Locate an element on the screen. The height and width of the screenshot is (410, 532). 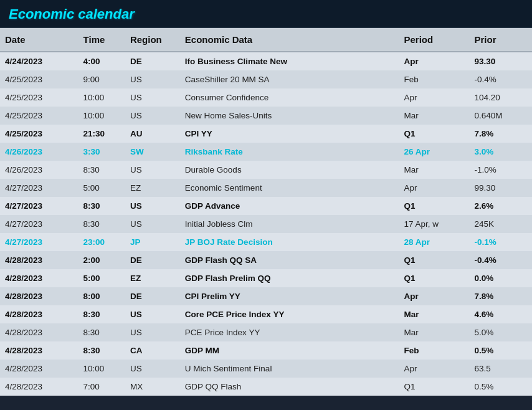
title-bar: Economic calendar is located at coordinates (266, 14).